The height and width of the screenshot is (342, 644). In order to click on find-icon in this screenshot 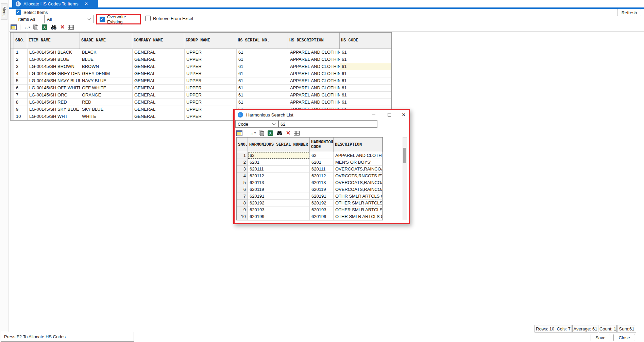, I will do `click(279, 133)`.